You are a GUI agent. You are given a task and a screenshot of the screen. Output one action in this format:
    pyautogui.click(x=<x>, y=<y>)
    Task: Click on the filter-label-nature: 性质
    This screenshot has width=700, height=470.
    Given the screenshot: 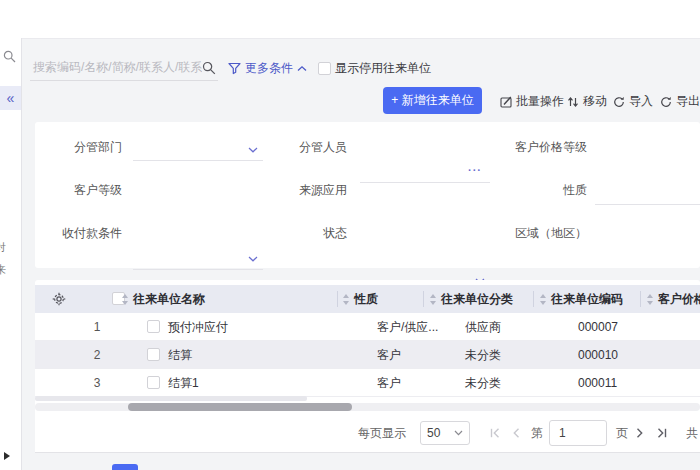 What is the action you would take?
    pyautogui.click(x=538, y=190)
    